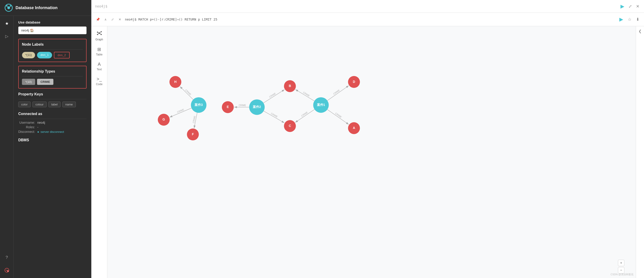 Image resolution: width=644 pixels, height=278 pixels. I want to click on sidebar-layout: ★ ▷ ? Use database neo4j 🏠 Nod, so click(46, 147).